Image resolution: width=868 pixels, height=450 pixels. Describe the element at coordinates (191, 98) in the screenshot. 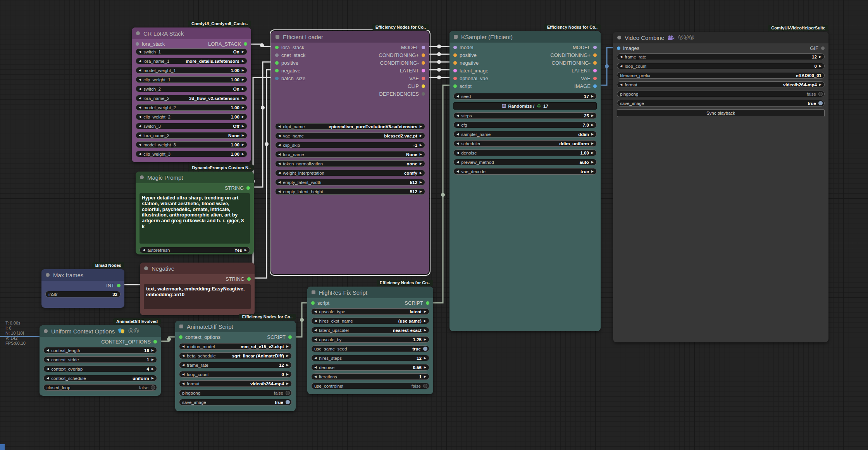

I see `widget-lora_name_2: ◀lora_name_23d_flow_v2.safetensors▶` at that location.